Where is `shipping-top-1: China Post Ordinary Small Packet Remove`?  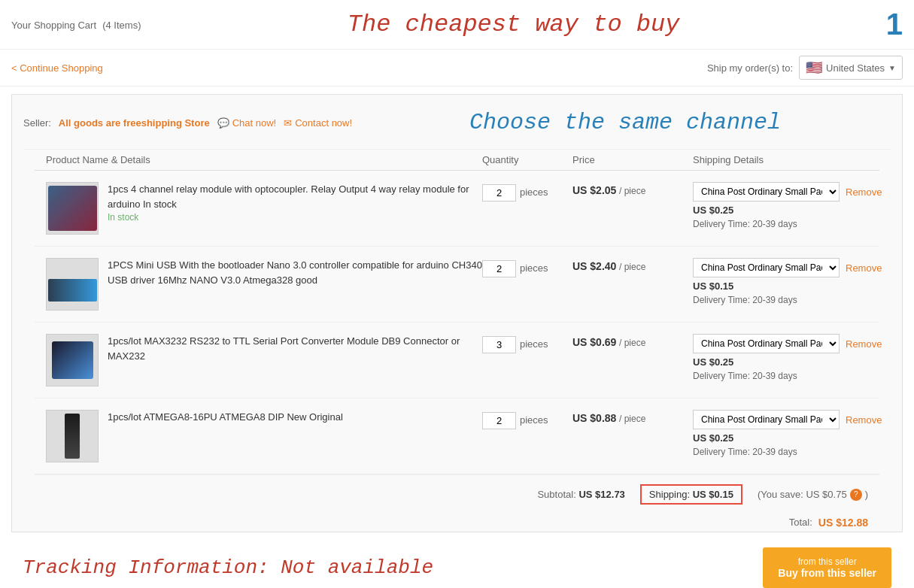
shipping-top-1: China Post Ordinary Small Packet Remove is located at coordinates (787, 192).